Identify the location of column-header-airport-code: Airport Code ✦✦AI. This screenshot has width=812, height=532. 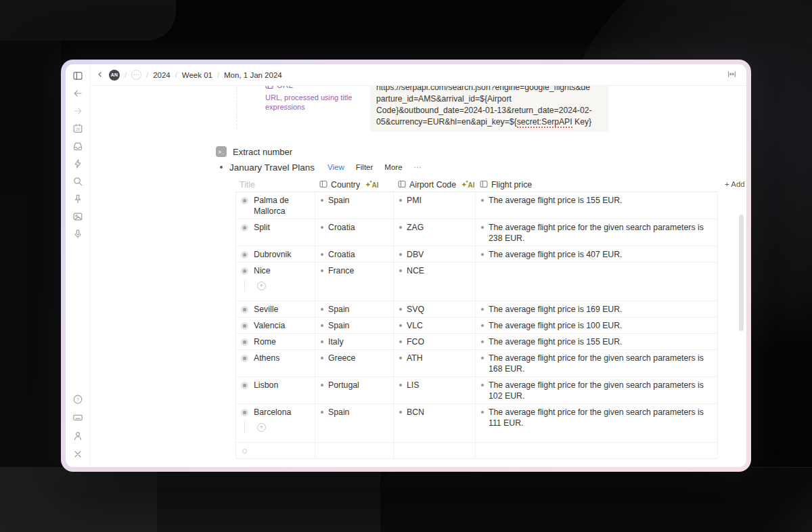
(434, 185).